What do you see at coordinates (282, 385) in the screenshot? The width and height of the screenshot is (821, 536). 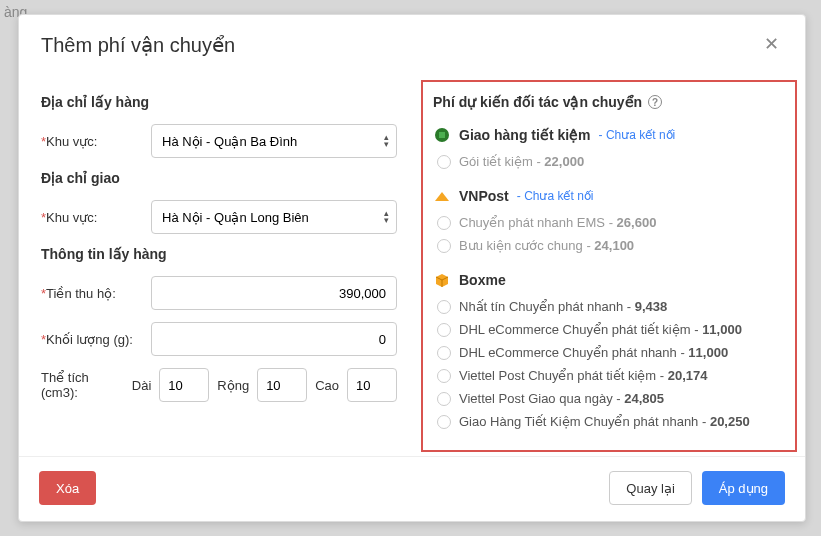 I see `width-input` at bounding box center [282, 385].